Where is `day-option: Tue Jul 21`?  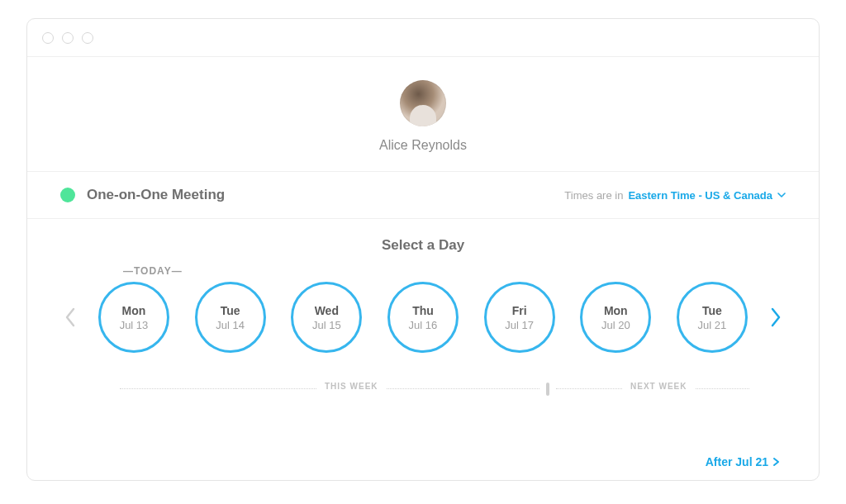 day-option: Tue Jul 21 is located at coordinates (712, 317).